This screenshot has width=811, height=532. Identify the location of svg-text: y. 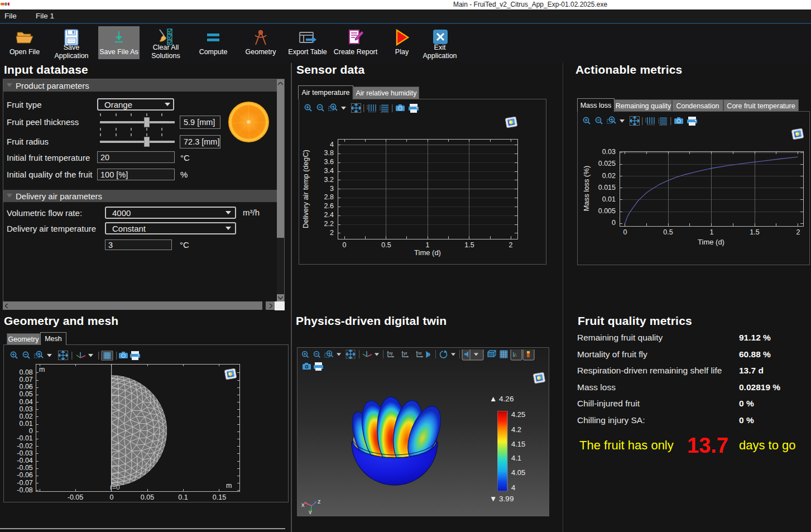
(310, 511).